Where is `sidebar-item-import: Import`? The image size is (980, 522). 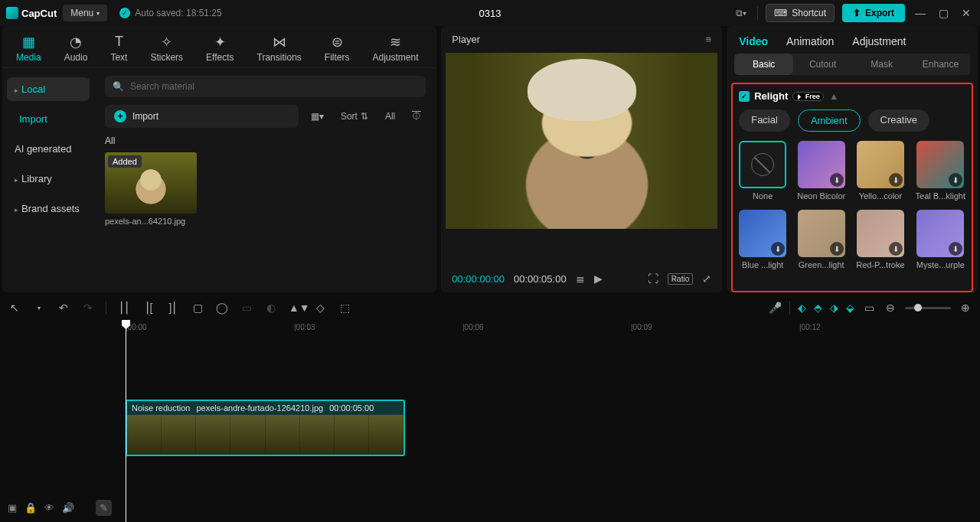 sidebar-item-import: Import is located at coordinates (48, 119).